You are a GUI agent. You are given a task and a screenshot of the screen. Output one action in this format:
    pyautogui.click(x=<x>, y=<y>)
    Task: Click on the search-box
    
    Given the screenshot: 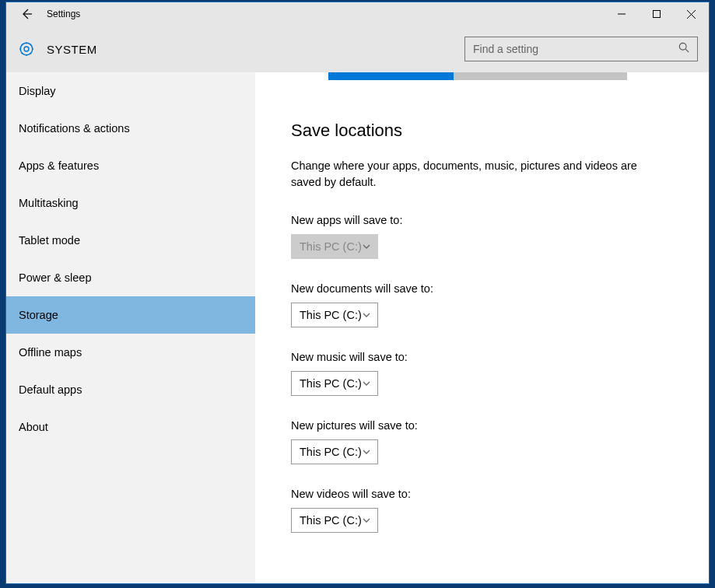 What is the action you would take?
    pyautogui.click(x=581, y=49)
    